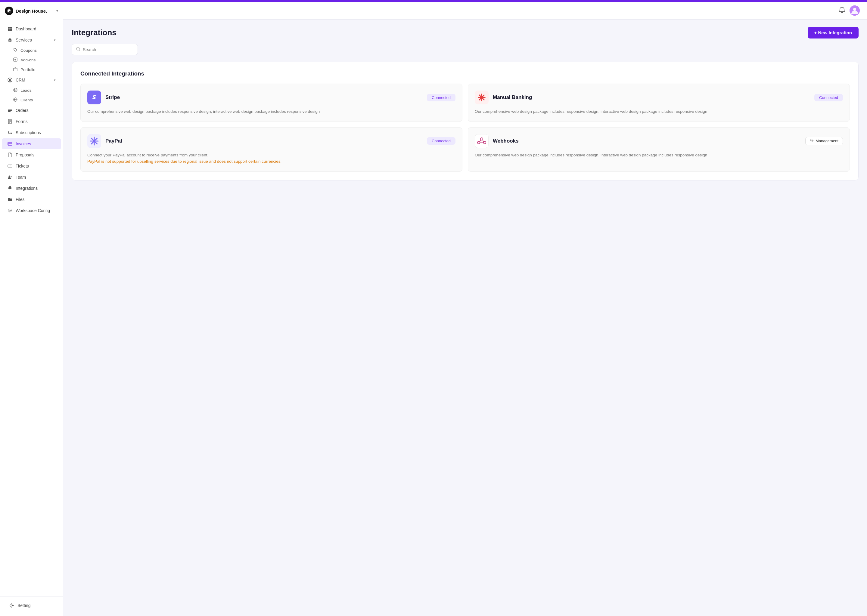  I want to click on sidebar-item-crm: CRM ▾, so click(32, 80).